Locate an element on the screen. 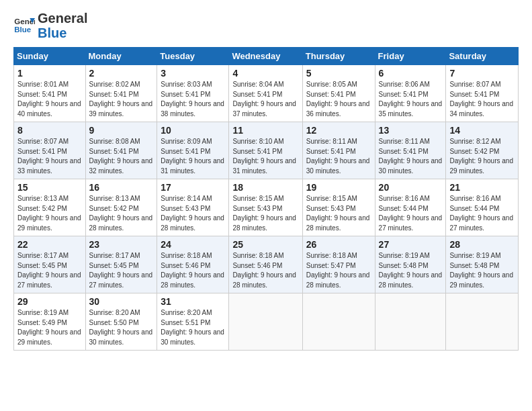 Image resolution: width=532 pixels, height=411 pixels. calendar-cell: 6 Sunrise: 8:06 AM Sunset: 5:41 PM Dayli… is located at coordinates (410, 94).